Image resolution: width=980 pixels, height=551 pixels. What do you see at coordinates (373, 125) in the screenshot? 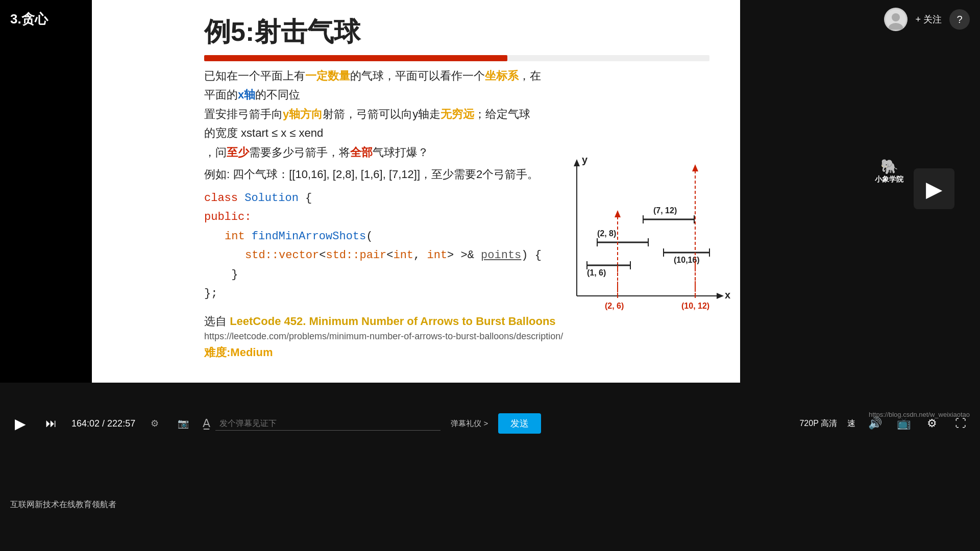
I see `slide-content: 已知在一个平面上有一定数量的气球，平面可以看作一个坐标系，在平面的x轴的不同位 …` at bounding box center [373, 125].